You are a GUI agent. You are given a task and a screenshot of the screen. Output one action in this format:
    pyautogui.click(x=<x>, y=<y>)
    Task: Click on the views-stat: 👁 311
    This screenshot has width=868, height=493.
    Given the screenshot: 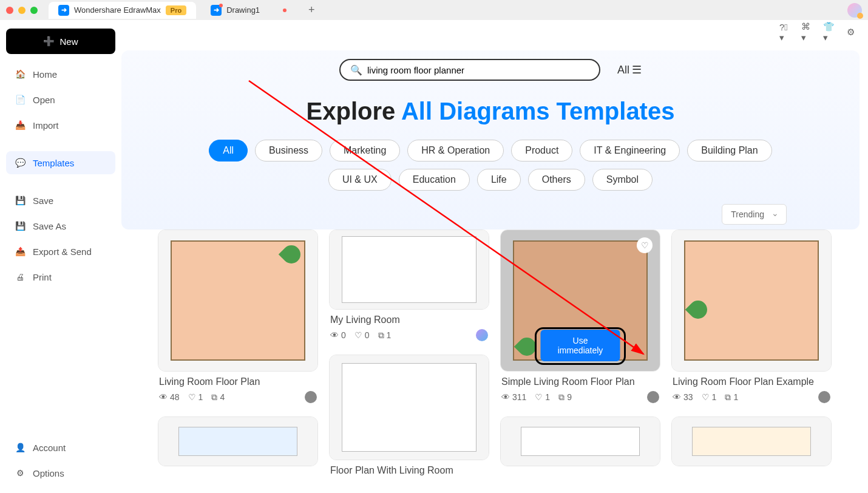 What is the action you would take?
    pyautogui.click(x=514, y=397)
    